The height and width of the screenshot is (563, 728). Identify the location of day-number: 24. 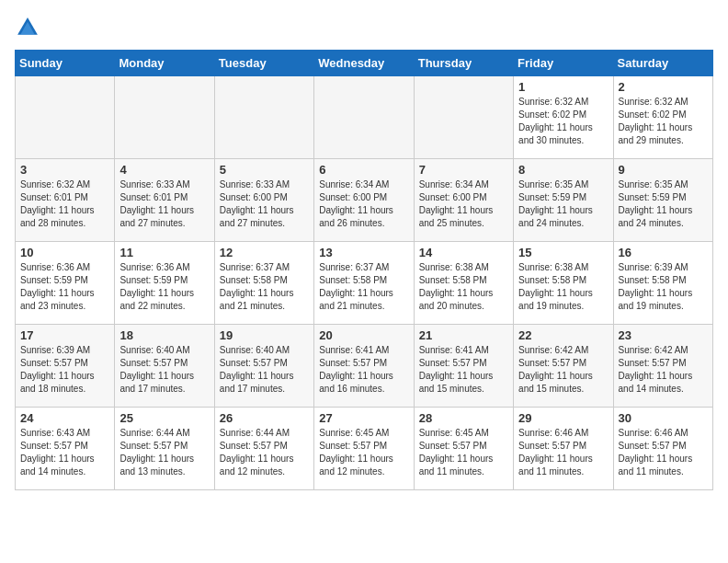
(64, 418).